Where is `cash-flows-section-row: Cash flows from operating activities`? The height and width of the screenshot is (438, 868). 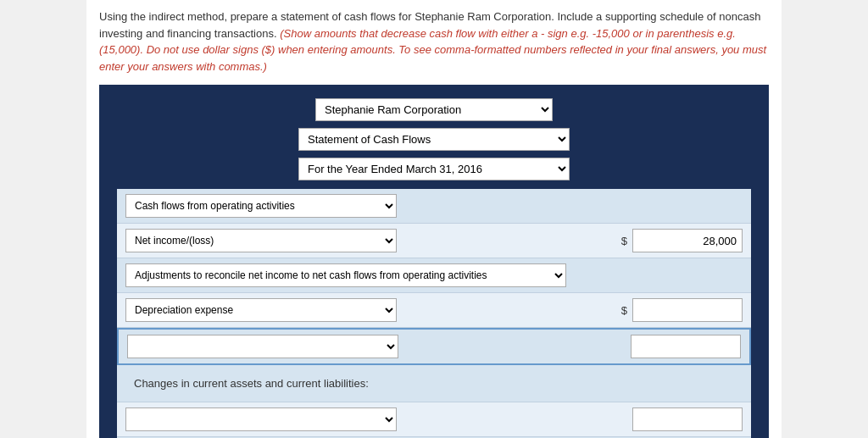
cash-flows-section-row: Cash flows from operating activities is located at coordinates (434, 207).